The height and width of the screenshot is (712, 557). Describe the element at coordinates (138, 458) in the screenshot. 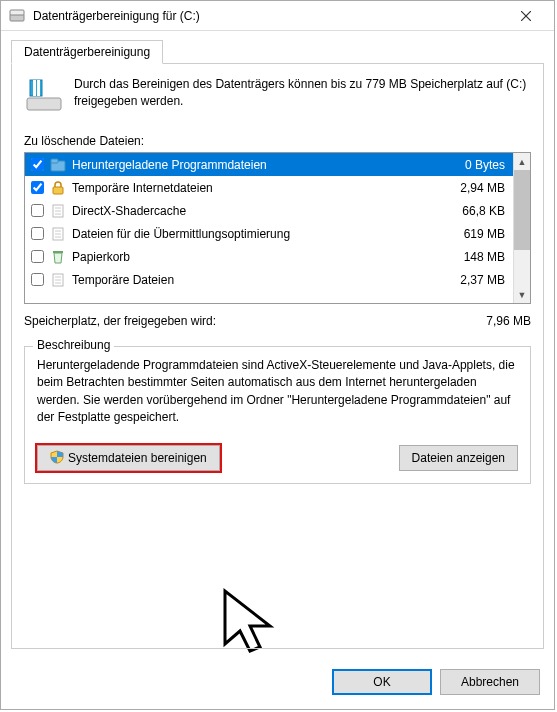

I see `cleanup-system-files-label: Systemdateien bereinigen` at that location.